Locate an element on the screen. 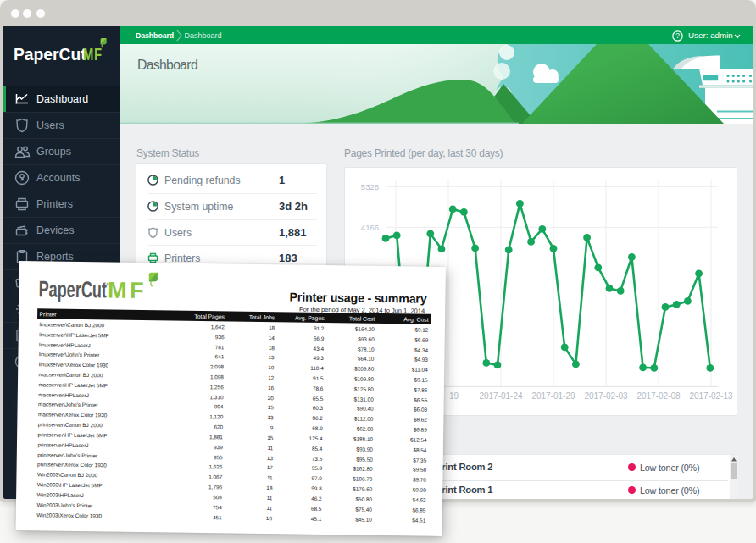 The image size is (756, 543). svg-text: 2017-01-29 is located at coordinates (553, 396).